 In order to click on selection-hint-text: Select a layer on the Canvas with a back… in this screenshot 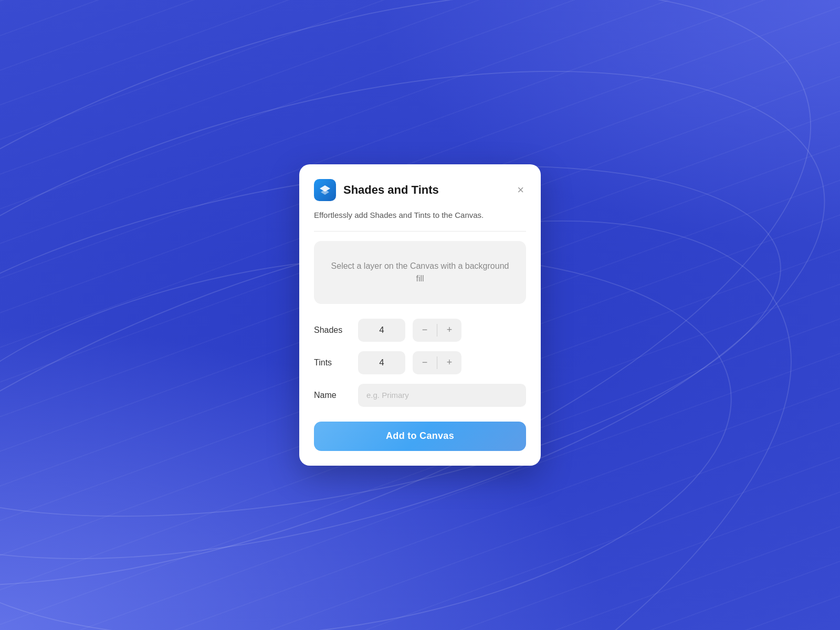, I will do `click(420, 272)`.